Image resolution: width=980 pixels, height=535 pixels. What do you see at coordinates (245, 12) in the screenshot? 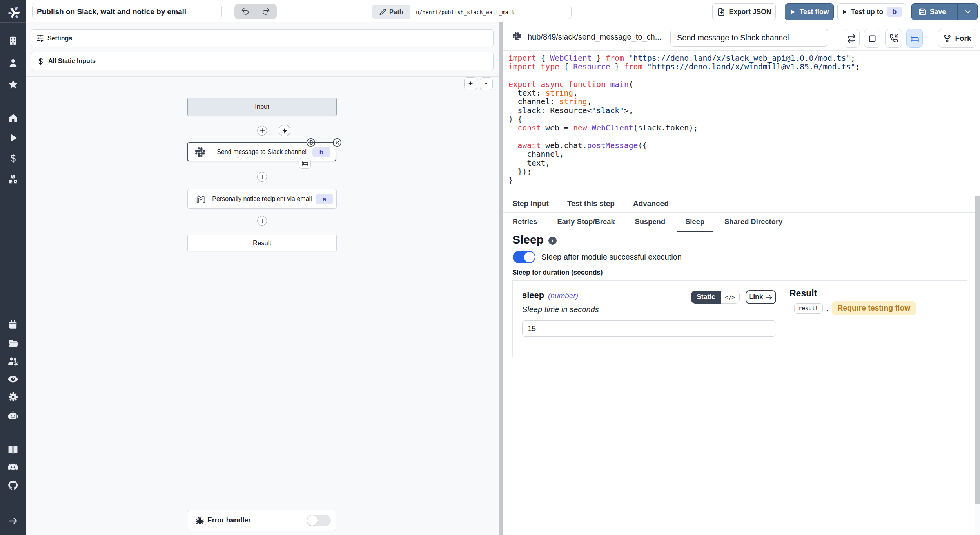
I see `undo-button` at bounding box center [245, 12].